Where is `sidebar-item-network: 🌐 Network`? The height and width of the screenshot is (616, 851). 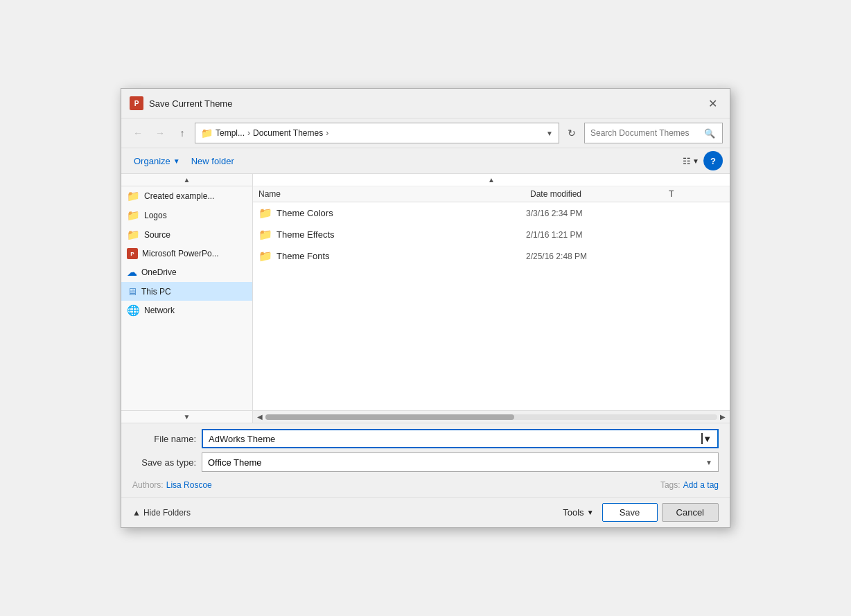
sidebar-item-network: 🌐 Network is located at coordinates (187, 310).